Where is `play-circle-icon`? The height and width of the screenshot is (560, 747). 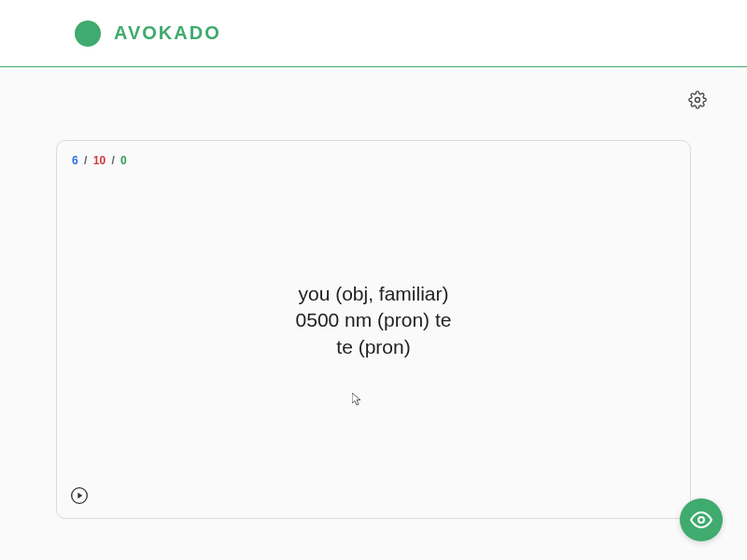 play-circle-icon is located at coordinates (79, 496).